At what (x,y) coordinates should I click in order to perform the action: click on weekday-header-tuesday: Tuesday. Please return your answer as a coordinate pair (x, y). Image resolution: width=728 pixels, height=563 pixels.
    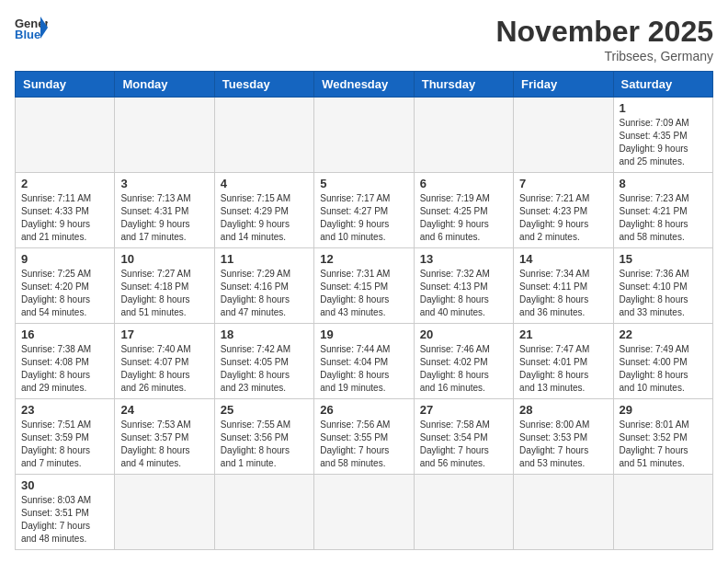
    Looking at the image, I should click on (264, 85).